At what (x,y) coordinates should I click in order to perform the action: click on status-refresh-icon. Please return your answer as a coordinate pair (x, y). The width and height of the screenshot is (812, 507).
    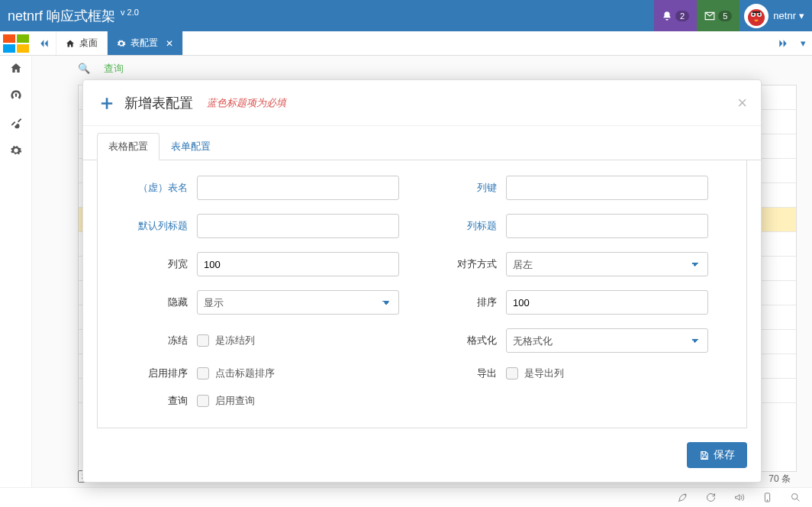
    Looking at the image, I should click on (711, 498).